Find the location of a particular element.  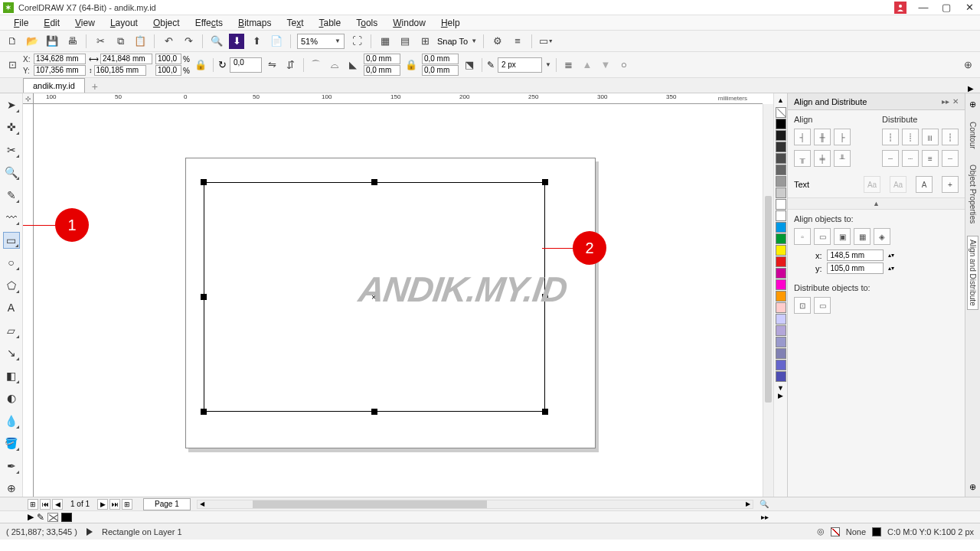

add-page-button: ⊞ is located at coordinates (127, 504).